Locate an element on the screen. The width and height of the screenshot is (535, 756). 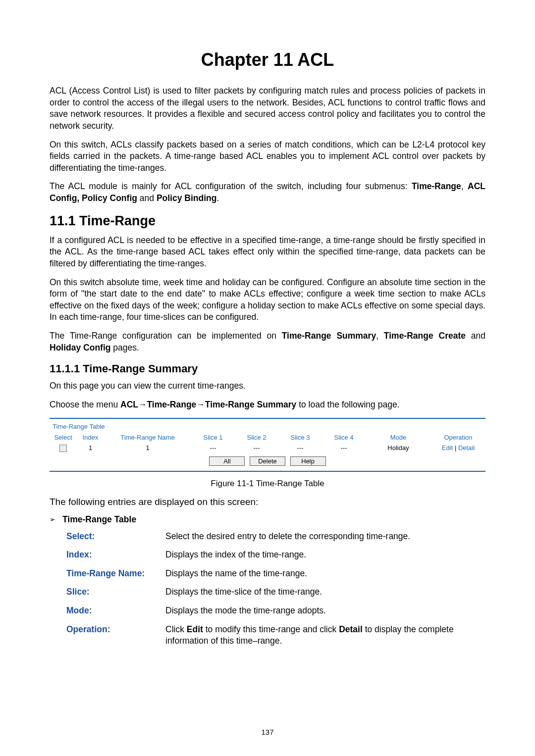
tr-para-3: The Time-Range configuration can be impl… is located at coordinates (268, 342).